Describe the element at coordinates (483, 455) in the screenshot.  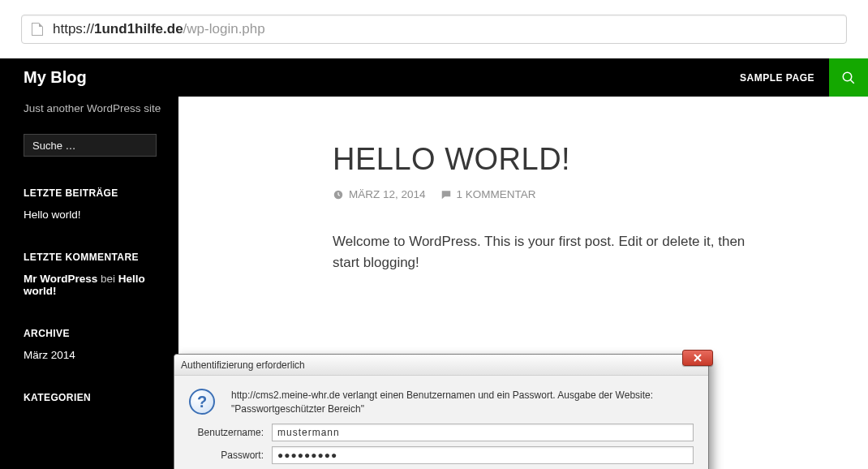
I see `password-input: ●●●●●●●●●` at that location.